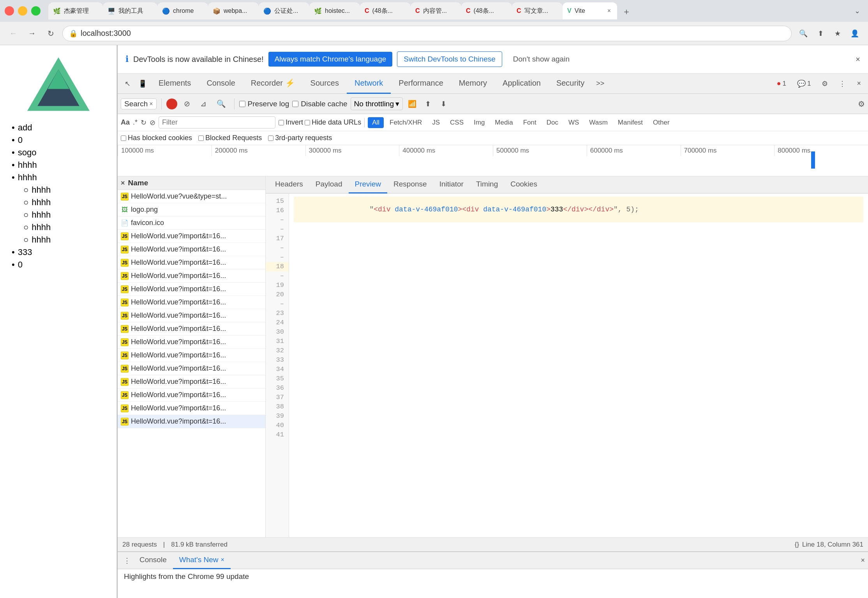 The width and height of the screenshot is (868, 598). I want to click on filter-other-button: Other, so click(662, 123).